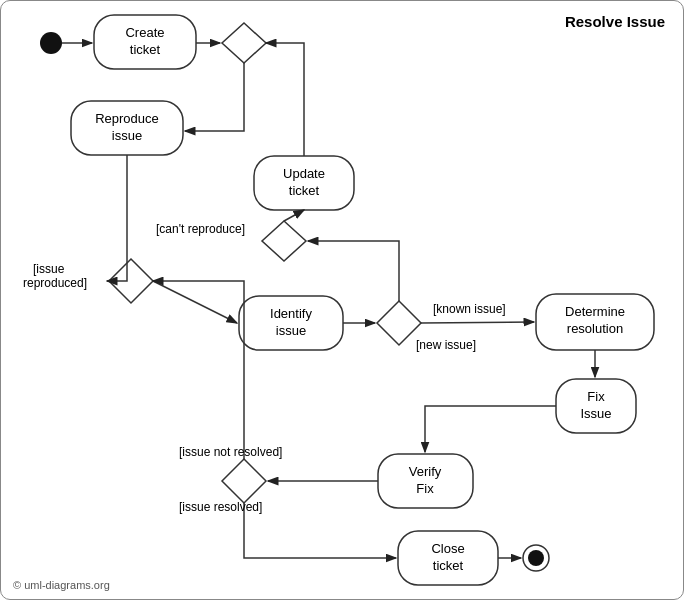 Image resolution: width=684 pixels, height=600 pixels. Describe the element at coordinates (426, 472) in the screenshot. I see `svg-text: Verify` at that location.